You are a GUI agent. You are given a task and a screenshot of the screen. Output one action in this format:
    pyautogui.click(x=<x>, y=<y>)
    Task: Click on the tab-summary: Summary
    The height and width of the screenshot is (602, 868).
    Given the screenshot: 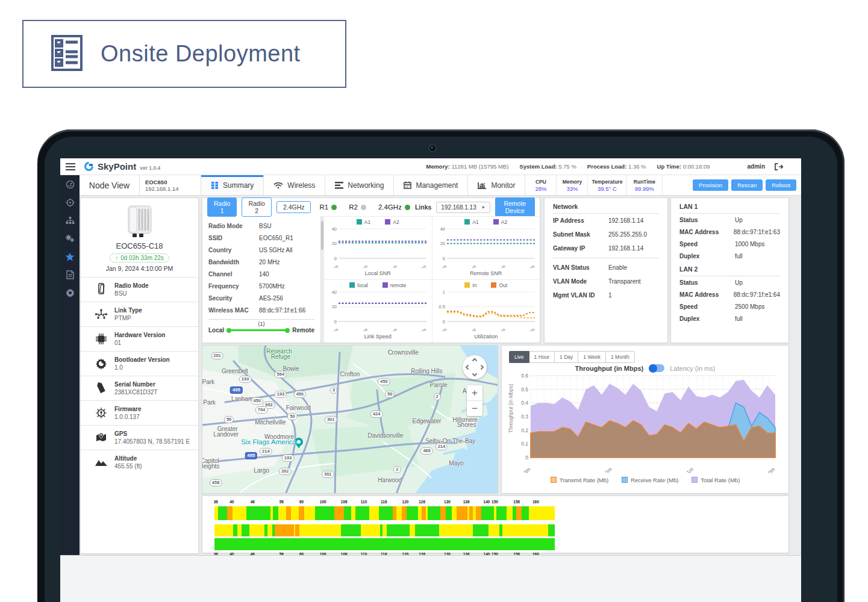 What is the action you would take?
    pyautogui.click(x=233, y=185)
    